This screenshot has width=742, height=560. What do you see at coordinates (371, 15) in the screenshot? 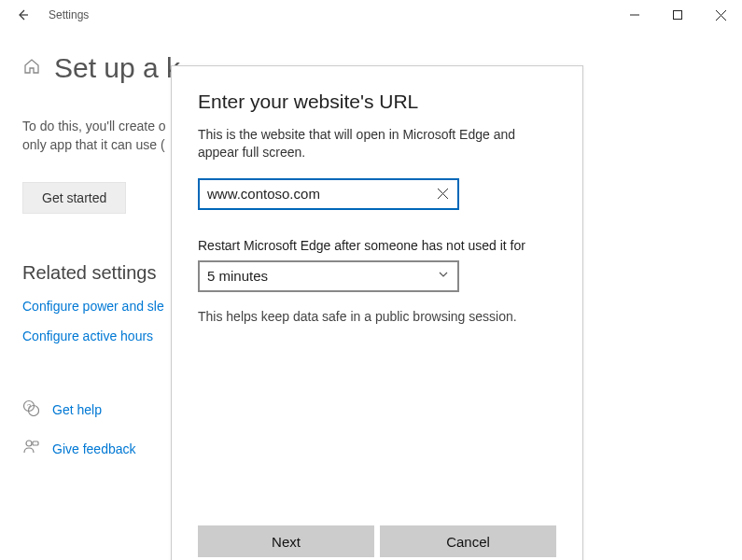
I see `titlebar: Settings` at bounding box center [371, 15].